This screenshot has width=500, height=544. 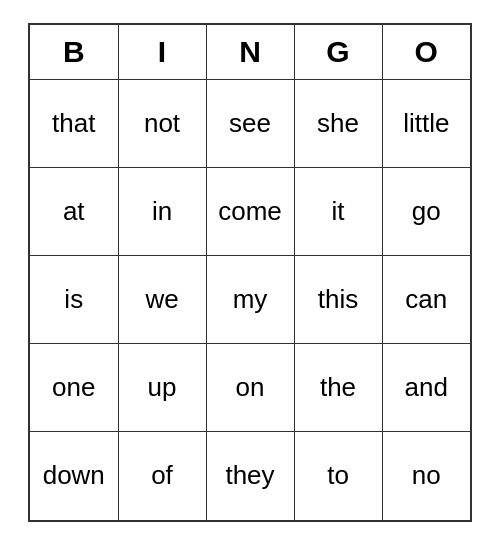 I want to click on table-cell: down, so click(x=74, y=476).